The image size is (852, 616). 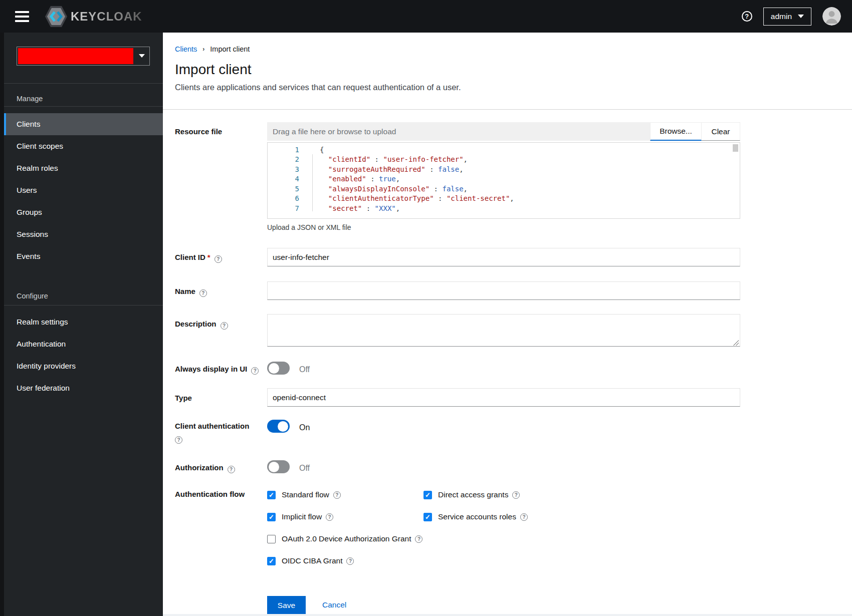 What do you see at coordinates (305, 428) in the screenshot?
I see `client-authentication-state: On` at bounding box center [305, 428].